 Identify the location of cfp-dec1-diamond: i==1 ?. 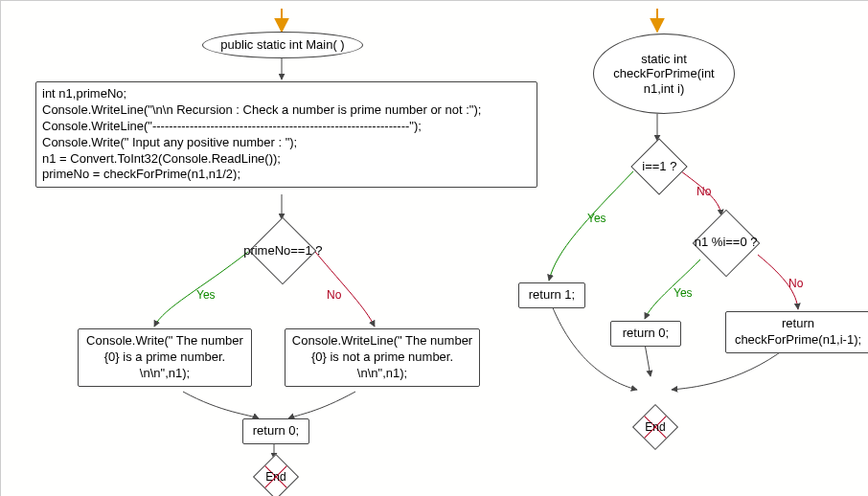
(659, 167).